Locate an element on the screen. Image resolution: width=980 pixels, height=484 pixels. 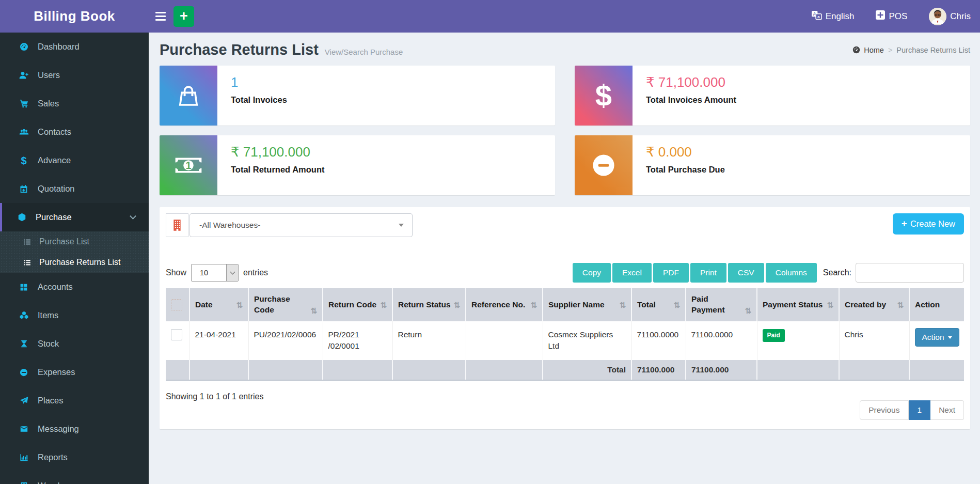
quick-add-button: + is located at coordinates (184, 17).